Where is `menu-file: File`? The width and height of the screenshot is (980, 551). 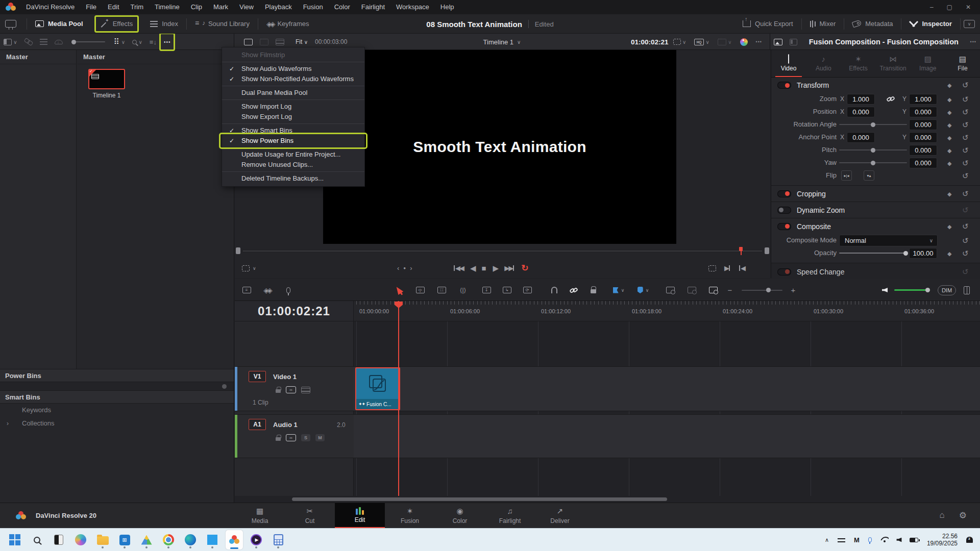
menu-file: File is located at coordinates (91, 7).